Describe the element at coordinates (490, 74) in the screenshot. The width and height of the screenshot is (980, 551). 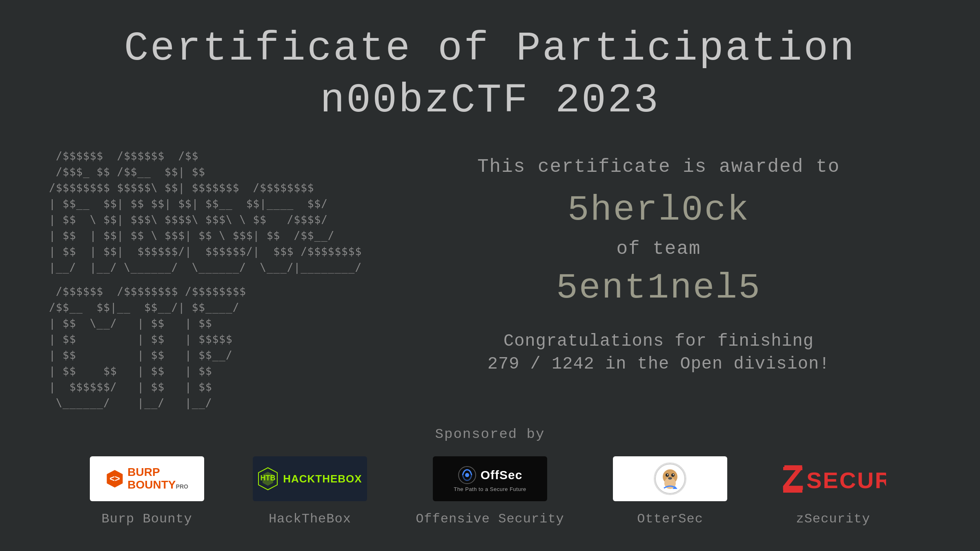
I see `title-section: Certificate of Participation n00bzCTF 20…` at that location.